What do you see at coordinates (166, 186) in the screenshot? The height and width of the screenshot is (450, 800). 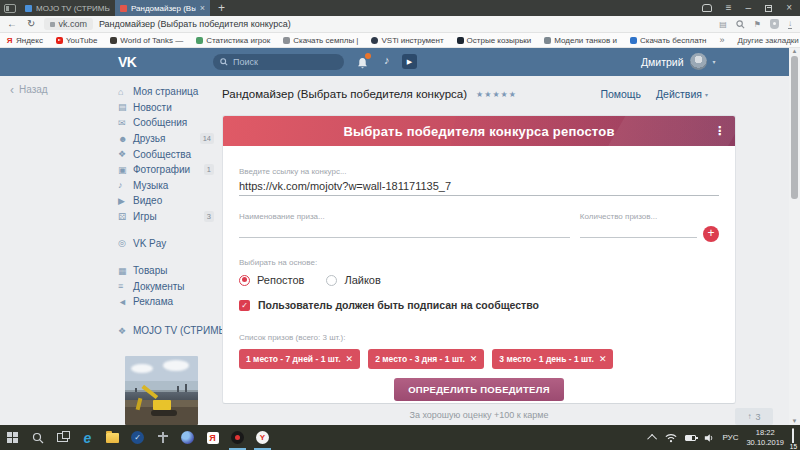 I see `sidebar-item-music: ♪Музыка` at bounding box center [166, 186].